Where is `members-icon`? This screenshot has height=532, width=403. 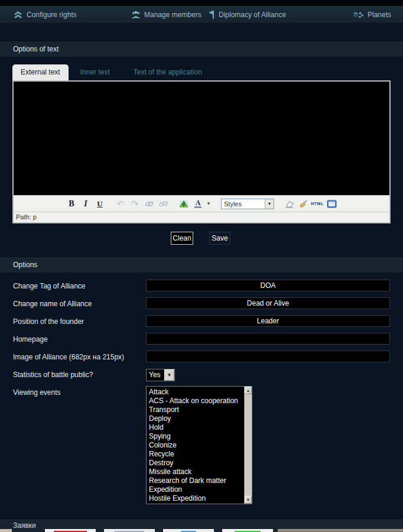
members-icon is located at coordinates (136, 15).